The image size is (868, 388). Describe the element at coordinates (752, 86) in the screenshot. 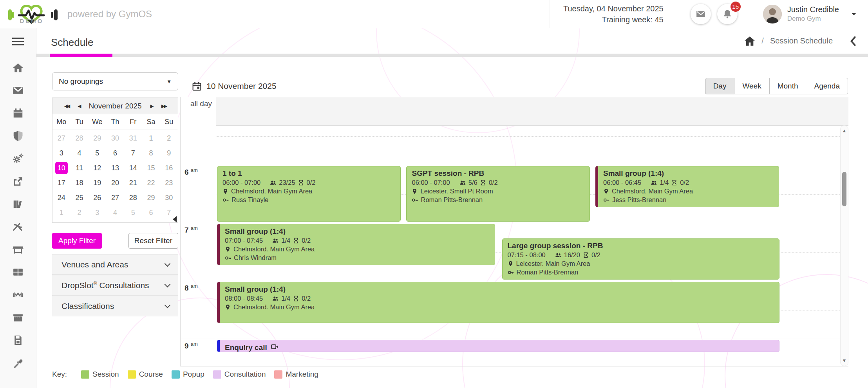

I see `view-button-week: Week` at that location.